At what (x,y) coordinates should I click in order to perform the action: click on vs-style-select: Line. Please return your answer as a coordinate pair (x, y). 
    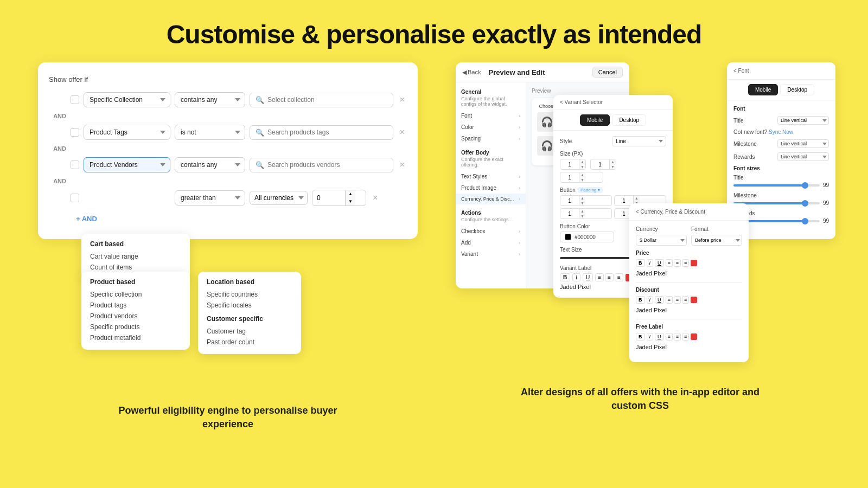
    Looking at the image, I should click on (639, 141).